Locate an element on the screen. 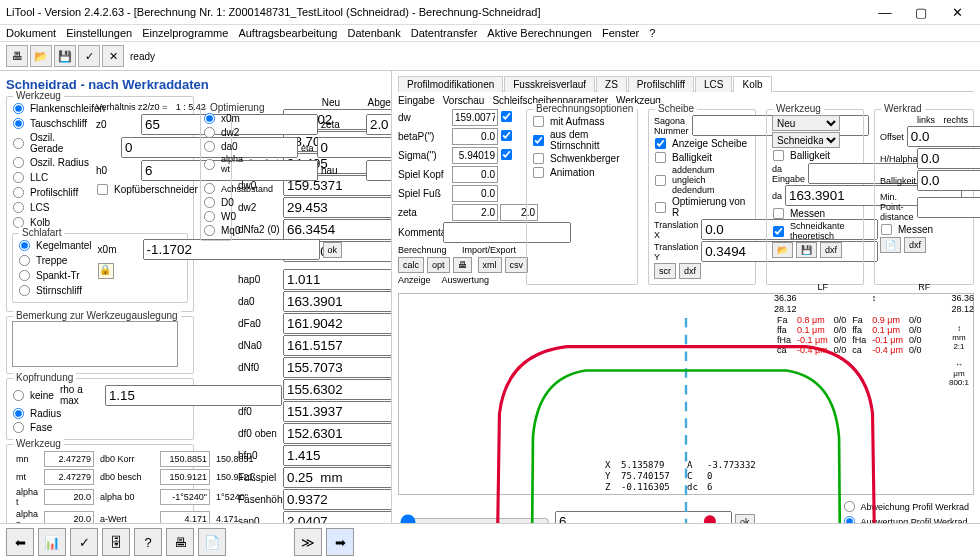 The height and width of the screenshot is (560, 980). opt-x0m-radio is located at coordinates (210, 118).